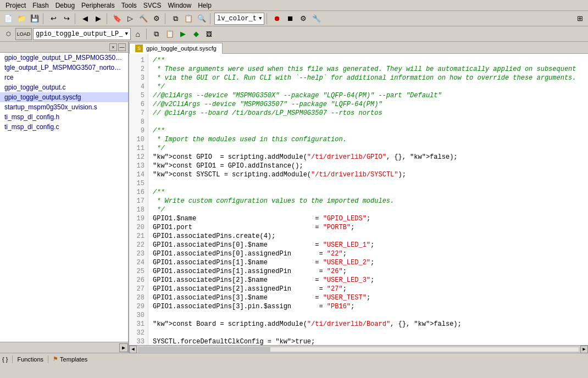 The image size is (588, 378). What do you see at coordinates (138, 254) in the screenshot?
I see `line-number: 23` at bounding box center [138, 254].